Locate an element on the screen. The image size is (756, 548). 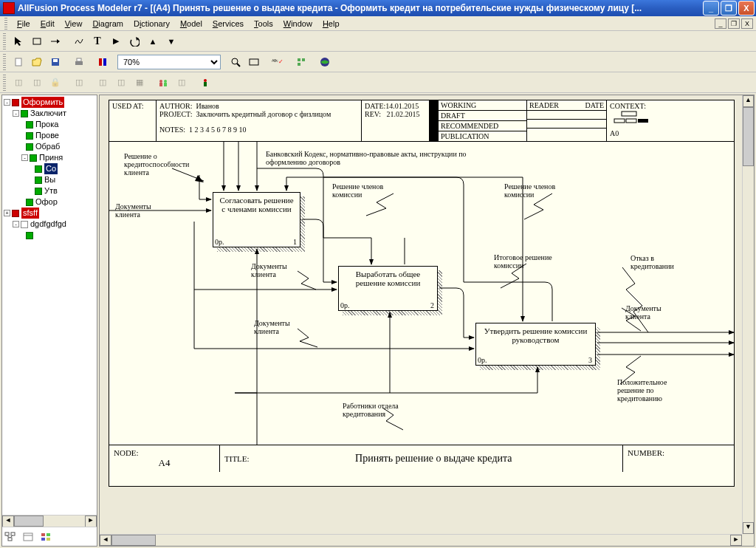
zoom-tool is located at coordinates (236, 62).